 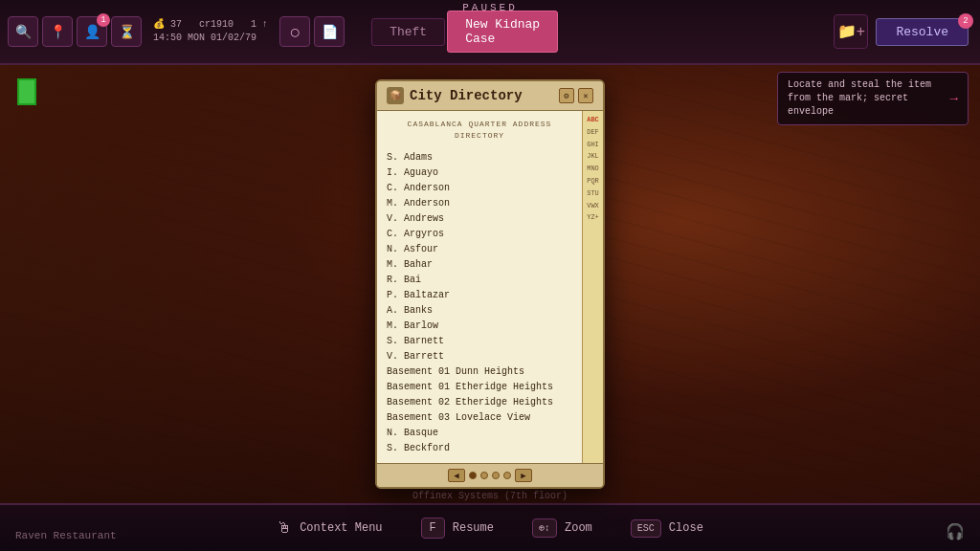 What do you see at coordinates (284, 528) in the screenshot?
I see `mouse-icon: 🖱` at bounding box center [284, 528].